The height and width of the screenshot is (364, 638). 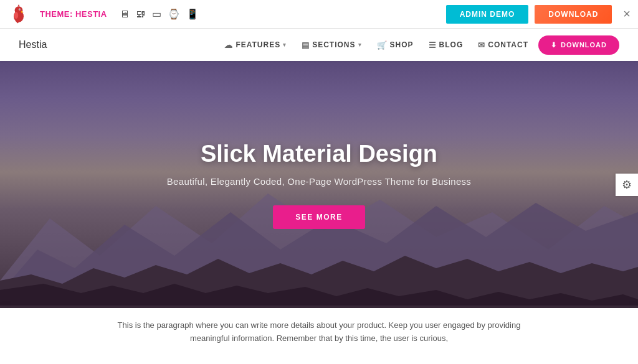 I want to click on shop-icon: 🛒, so click(x=383, y=45).